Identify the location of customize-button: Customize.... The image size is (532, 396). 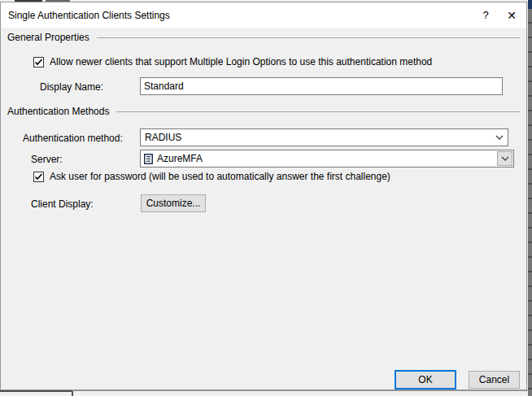
(173, 203).